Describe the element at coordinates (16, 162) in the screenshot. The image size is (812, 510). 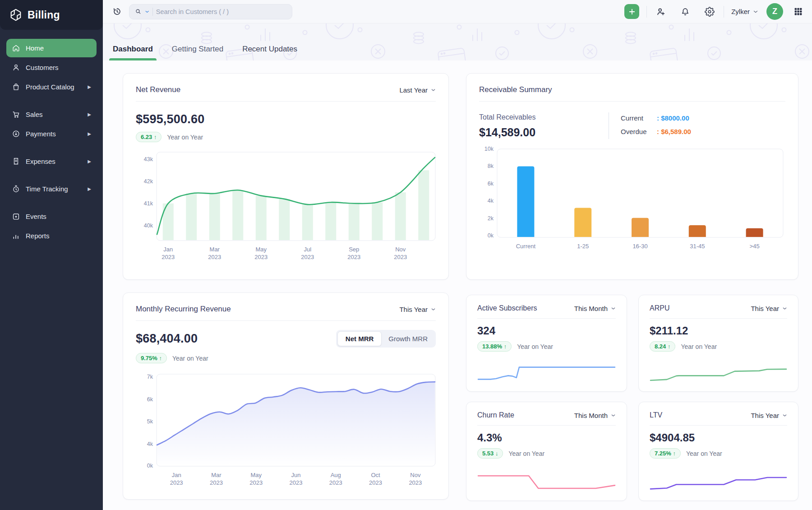
I see `receipt-icon` at that location.